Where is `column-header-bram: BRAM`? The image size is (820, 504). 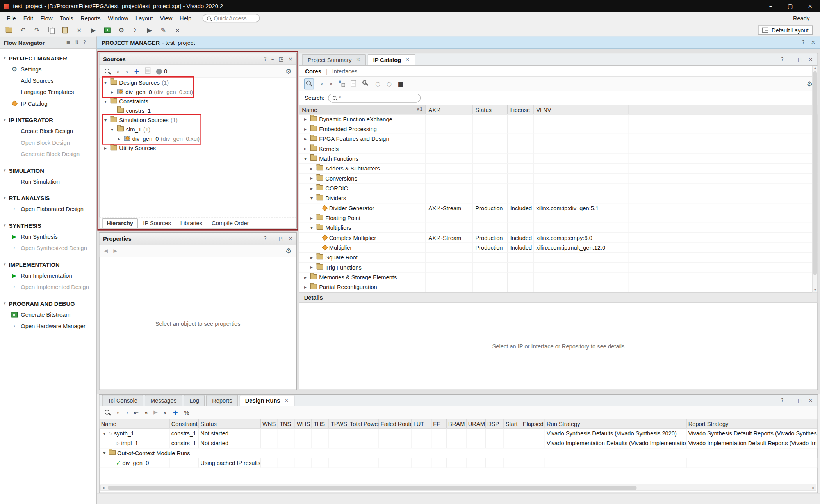 column-header-bram: BRAM is located at coordinates (457, 424).